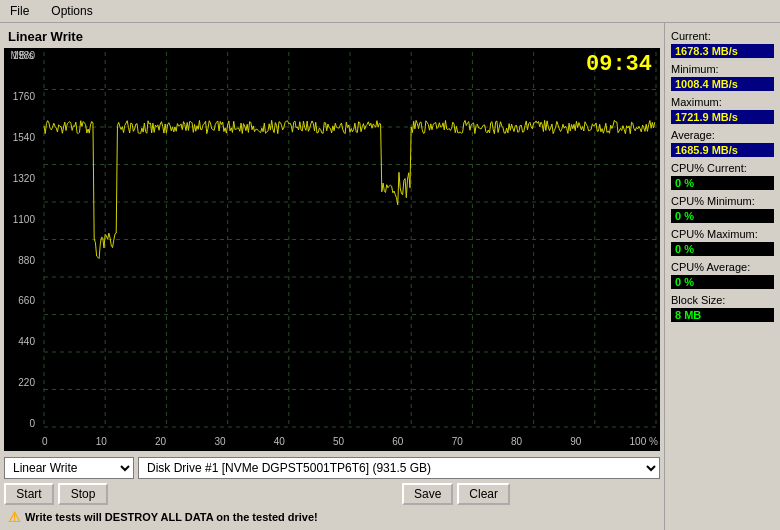 The width and height of the screenshot is (780, 530). I want to click on y-label-1540: 1540, so click(22, 138).